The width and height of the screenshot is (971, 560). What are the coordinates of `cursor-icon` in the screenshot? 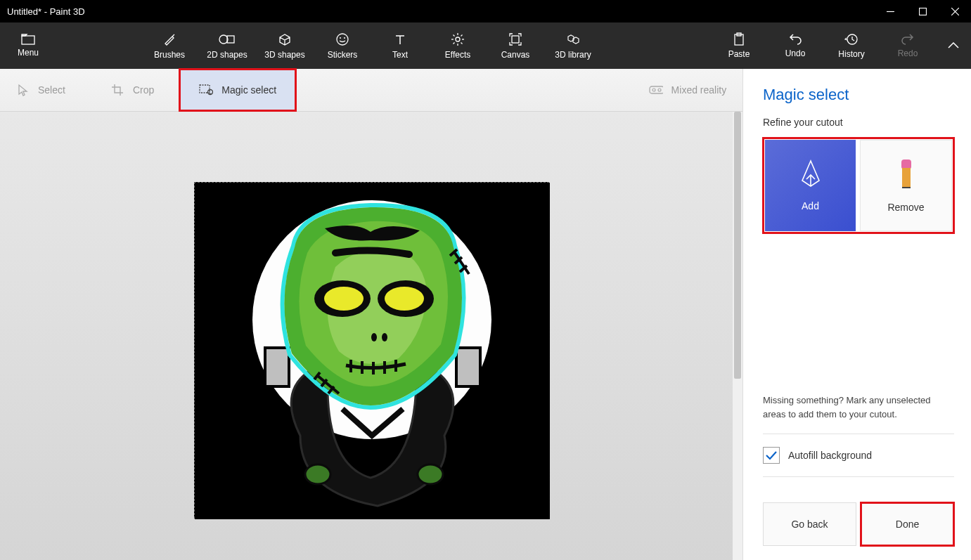 It's located at (22, 90).